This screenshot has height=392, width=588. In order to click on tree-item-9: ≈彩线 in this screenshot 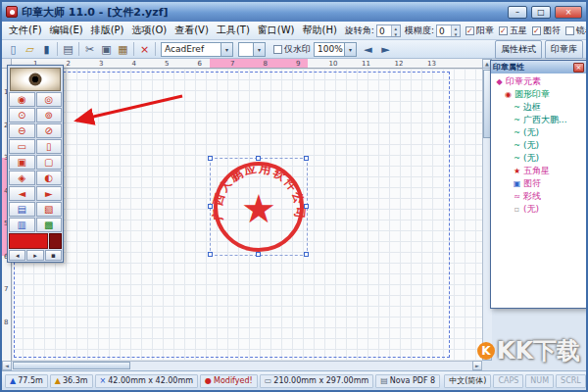, I will do `click(539, 196)`.